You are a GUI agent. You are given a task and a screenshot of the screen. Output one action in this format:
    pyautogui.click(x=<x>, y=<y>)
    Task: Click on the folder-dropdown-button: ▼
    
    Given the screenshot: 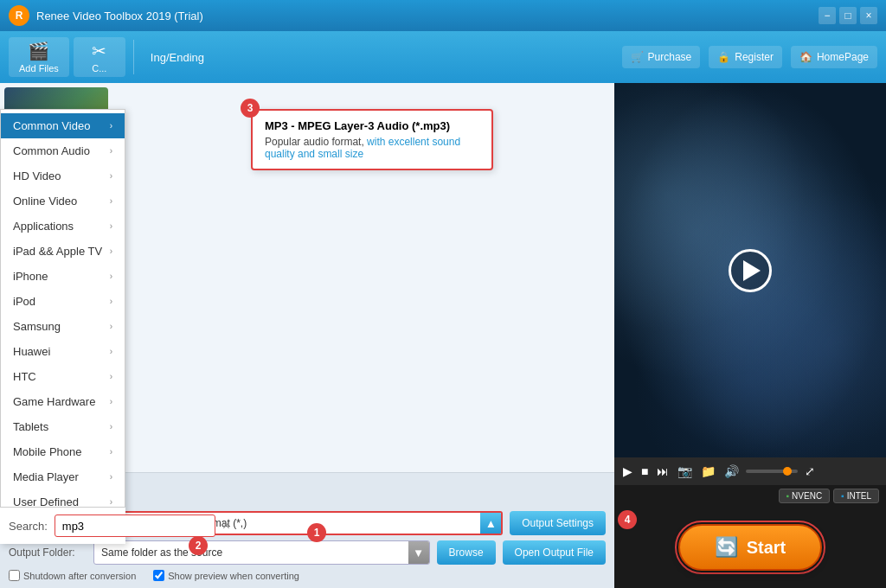 What is the action you would take?
    pyautogui.click(x=419, y=553)
    